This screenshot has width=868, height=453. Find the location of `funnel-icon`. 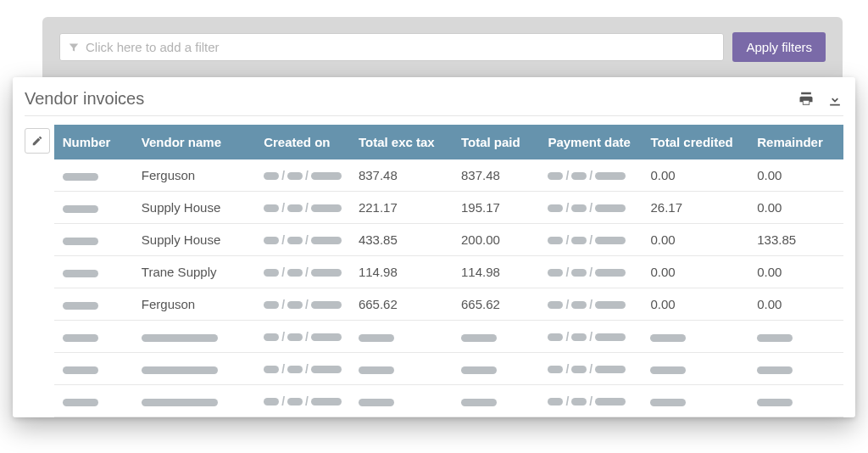

funnel-icon is located at coordinates (74, 48).